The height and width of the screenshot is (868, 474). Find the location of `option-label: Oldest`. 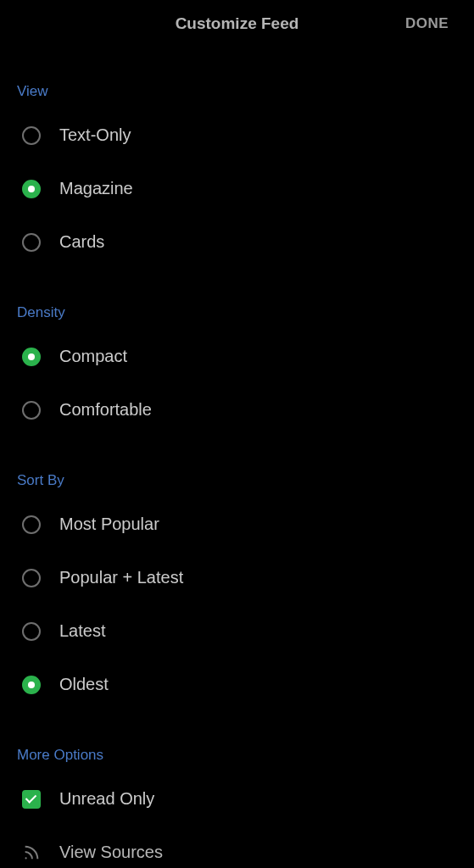

option-label: Oldest is located at coordinates (84, 685).